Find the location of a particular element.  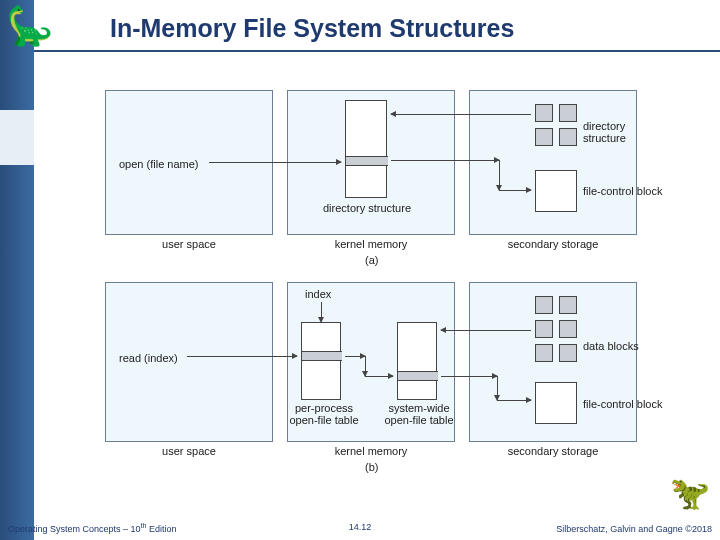

arrow-data-to-sw is located at coordinates (486, 330).